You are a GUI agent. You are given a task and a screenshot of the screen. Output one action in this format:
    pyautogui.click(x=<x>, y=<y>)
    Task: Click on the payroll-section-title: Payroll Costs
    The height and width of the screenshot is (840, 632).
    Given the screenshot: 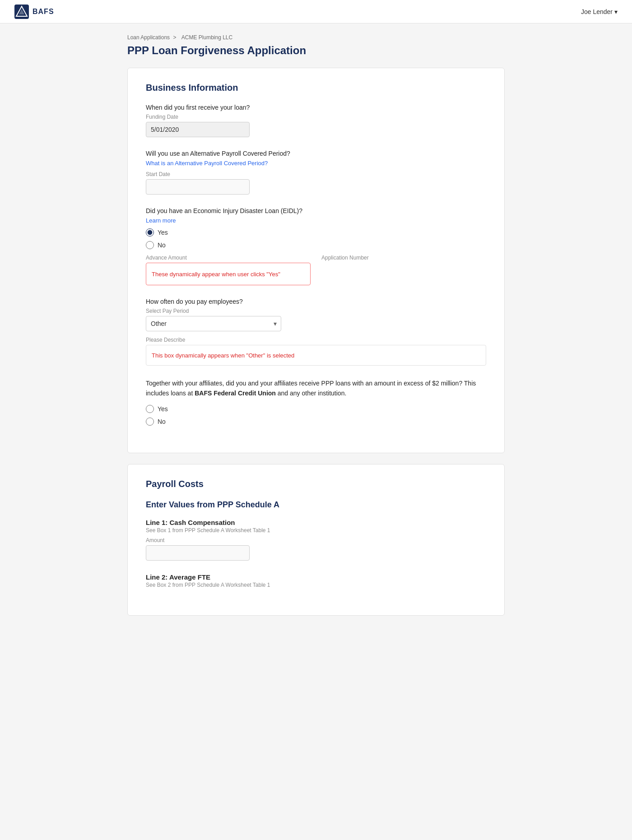 What is the action you would take?
    pyautogui.click(x=316, y=484)
    